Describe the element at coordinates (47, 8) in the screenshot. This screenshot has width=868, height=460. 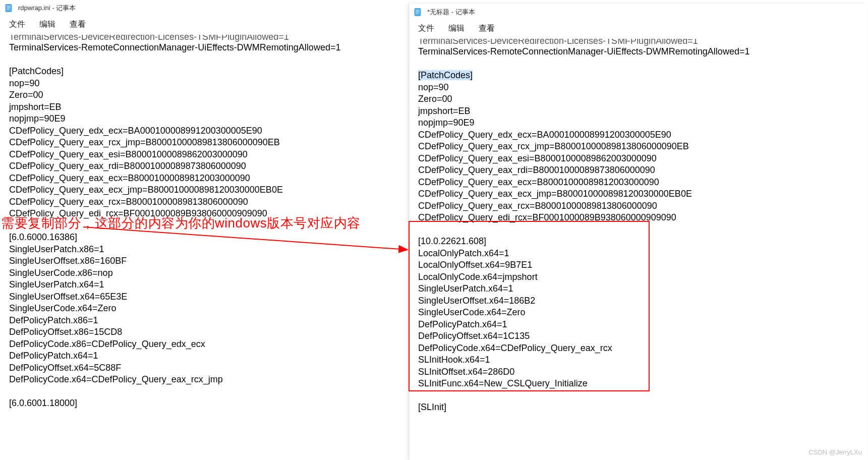
I see `window-title-left: rdpwrap.ini - 记事本` at that location.